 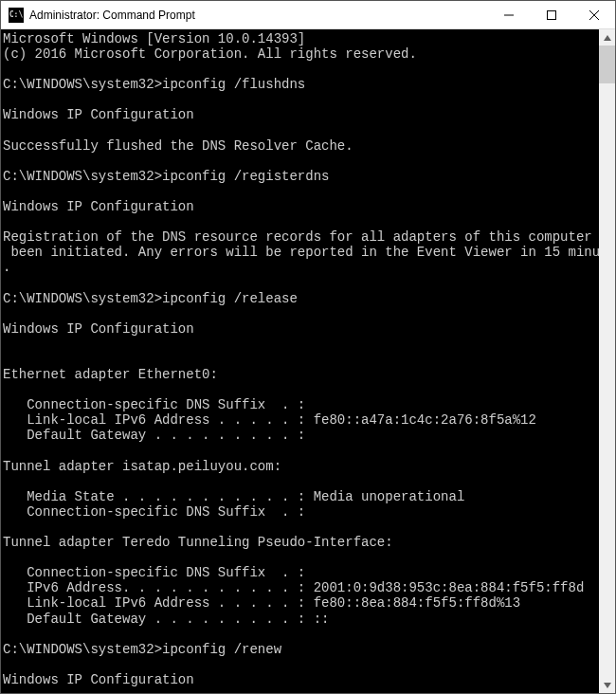 I want to click on minimize-icon, so click(x=509, y=15).